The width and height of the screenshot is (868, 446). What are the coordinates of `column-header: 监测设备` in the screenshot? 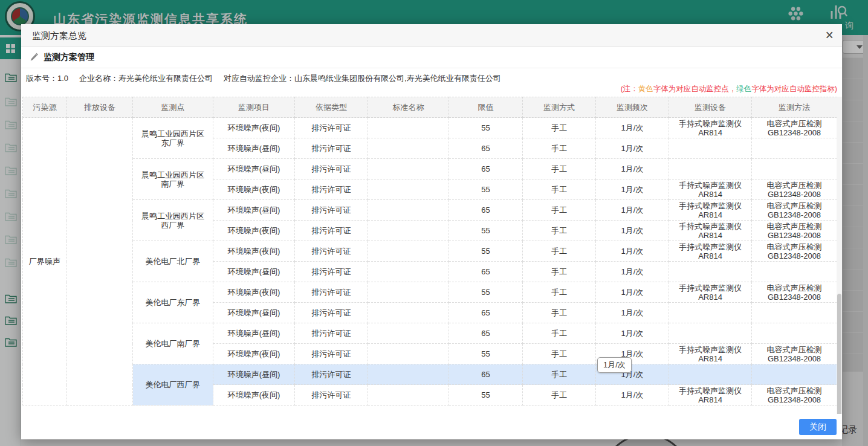 It's located at (711, 108).